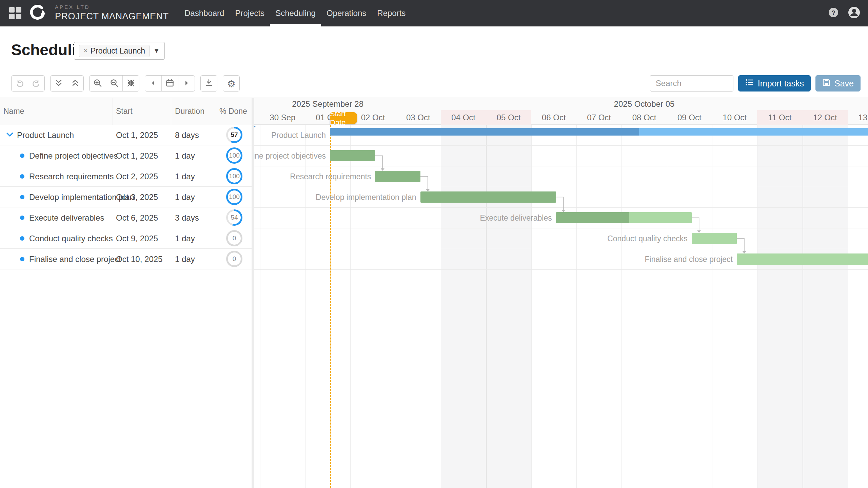  Describe the element at coordinates (749, 83) in the screenshot. I see `task-list-icon` at that location.